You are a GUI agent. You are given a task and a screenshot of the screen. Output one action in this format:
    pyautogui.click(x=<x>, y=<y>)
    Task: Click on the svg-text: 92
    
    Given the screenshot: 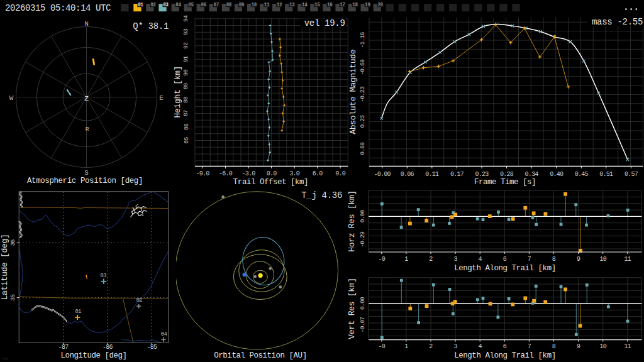 What is the action you would take?
    pyautogui.click(x=186, y=45)
    